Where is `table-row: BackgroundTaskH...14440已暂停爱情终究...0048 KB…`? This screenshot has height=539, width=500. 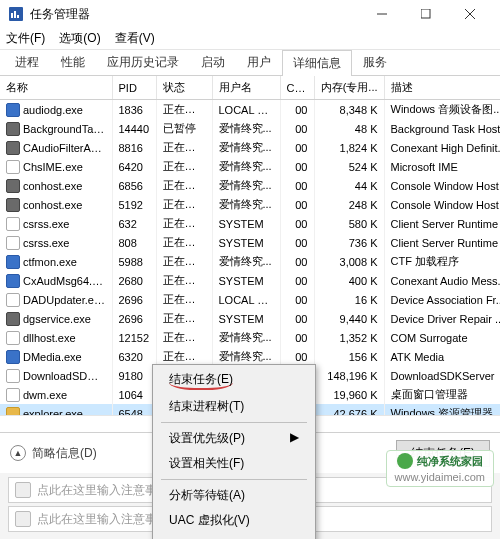 table-row: BackgroundTaskH...14440已暂停爱情终究...0048 KB… is located at coordinates (250, 128).